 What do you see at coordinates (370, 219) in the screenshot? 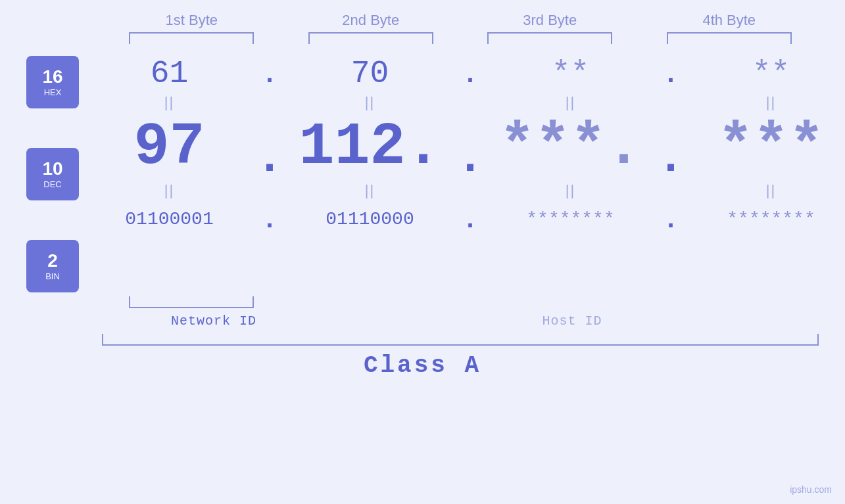
I see `bin-byte-2-cell: 01110000` at bounding box center [370, 219].